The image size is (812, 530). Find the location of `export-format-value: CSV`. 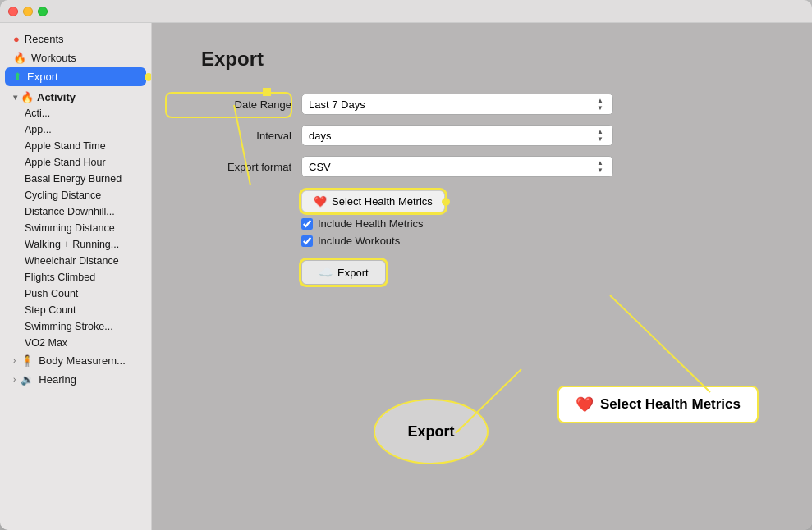

export-format-value: CSV is located at coordinates (320, 167).